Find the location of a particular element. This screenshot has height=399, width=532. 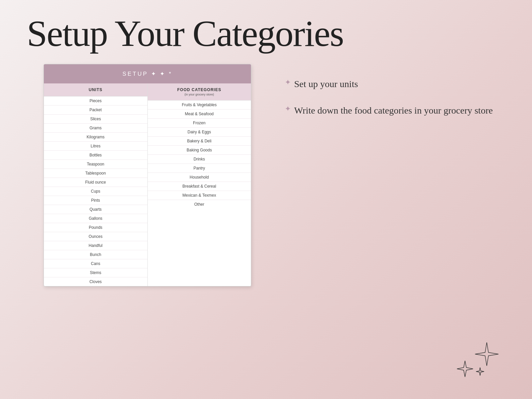

list-item: Cups is located at coordinates (96, 192).